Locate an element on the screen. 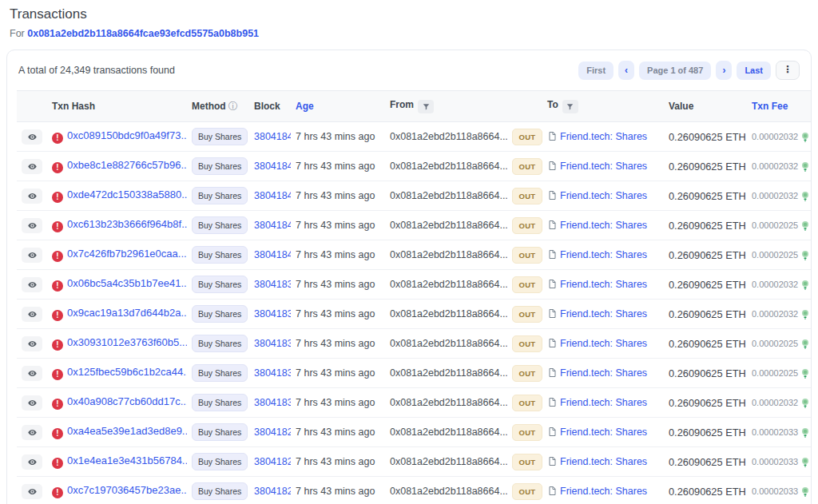 The image size is (818, 504). txn-hash-link: 0xc089150bdc9f0a49f73... is located at coordinates (127, 136).